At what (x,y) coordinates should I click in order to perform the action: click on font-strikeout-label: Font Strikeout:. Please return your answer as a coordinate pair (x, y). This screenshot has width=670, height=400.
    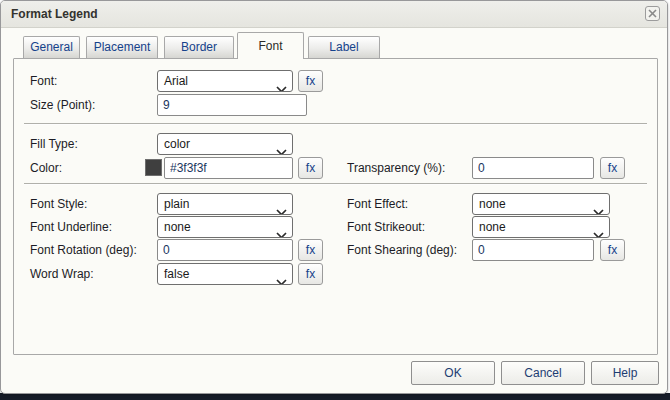
    Looking at the image, I should click on (386, 227).